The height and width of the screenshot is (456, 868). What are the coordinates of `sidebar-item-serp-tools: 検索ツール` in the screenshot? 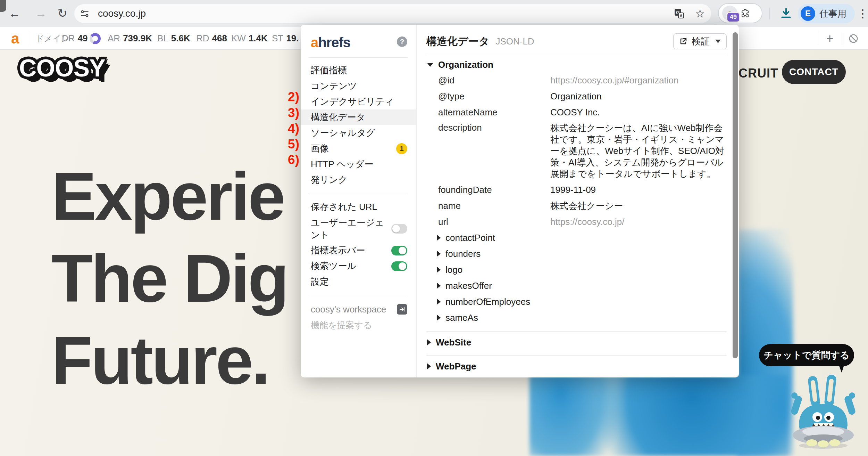 It's located at (358, 266).